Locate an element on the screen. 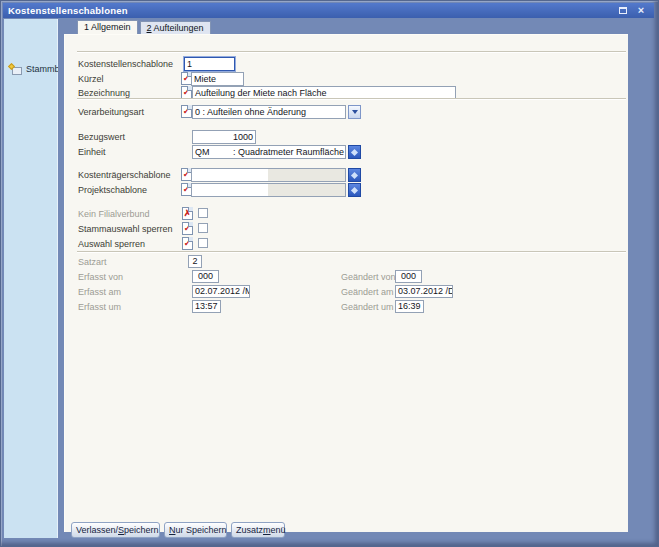 The width and height of the screenshot is (659, 547). nur-speichern-button: Nur Speichern is located at coordinates (196, 530).